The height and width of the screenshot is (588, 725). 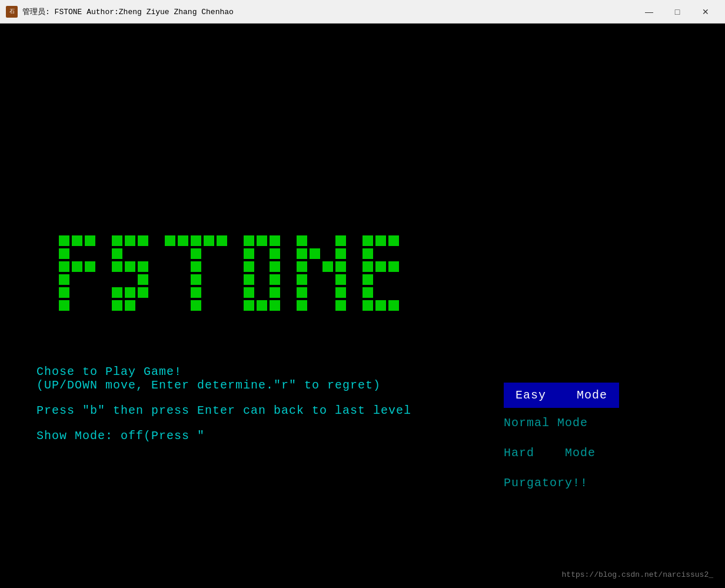 What do you see at coordinates (677, 12) in the screenshot?
I see `maximize-button: □` at bounding box center [677, 12].